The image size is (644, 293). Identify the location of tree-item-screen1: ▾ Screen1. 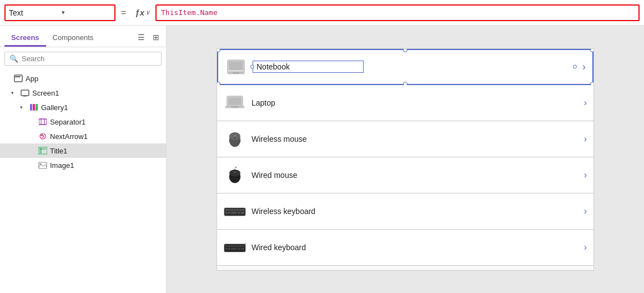
(83, 93).